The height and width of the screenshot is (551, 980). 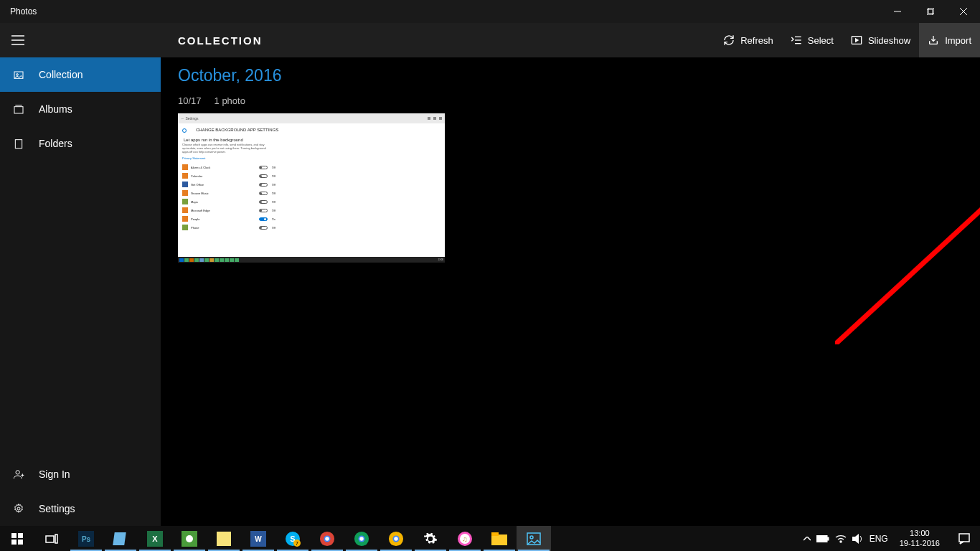 What do you see at coordinates (19, 509) in the screenshot?
I see `gear-icon` at bounding box center [19, 509].